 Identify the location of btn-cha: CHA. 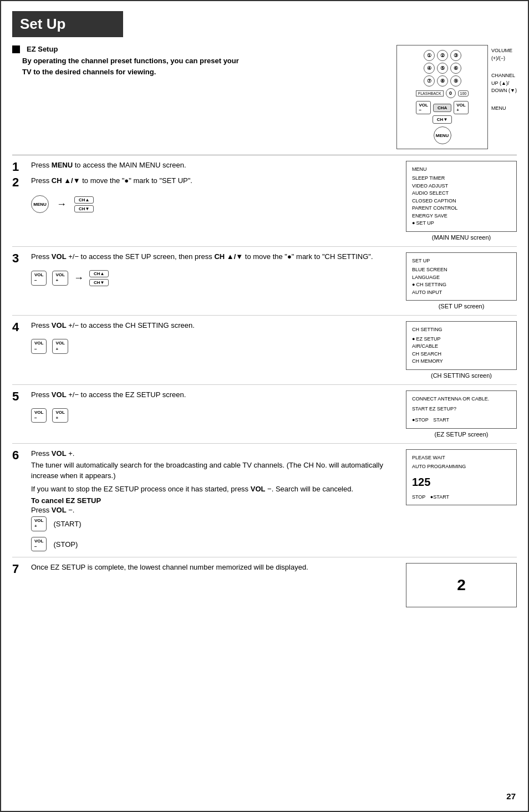
(442, 108).